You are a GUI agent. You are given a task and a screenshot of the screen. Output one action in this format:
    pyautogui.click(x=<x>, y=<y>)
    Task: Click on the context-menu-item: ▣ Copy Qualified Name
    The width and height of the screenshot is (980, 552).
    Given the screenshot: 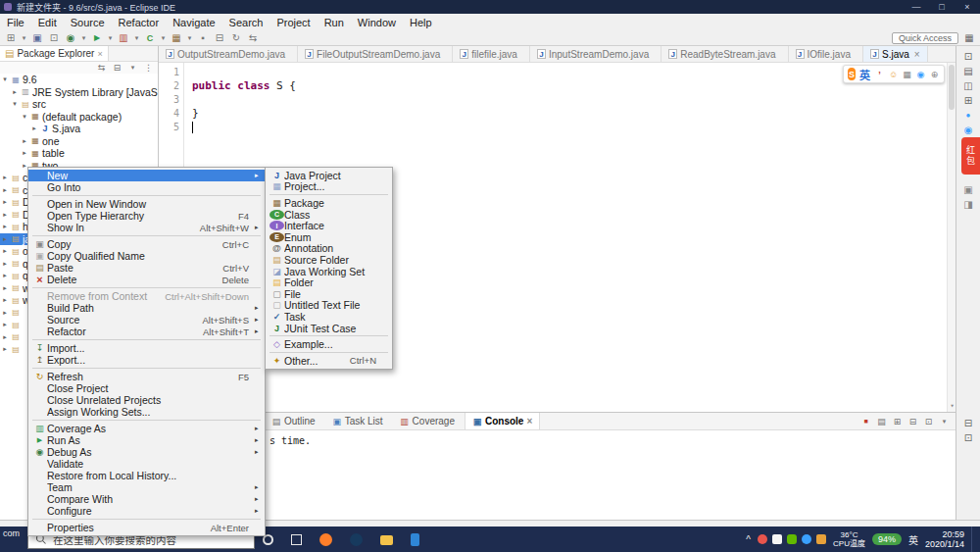 What is the action you would take?
    pyautogui.click(x=147, y=256)
    